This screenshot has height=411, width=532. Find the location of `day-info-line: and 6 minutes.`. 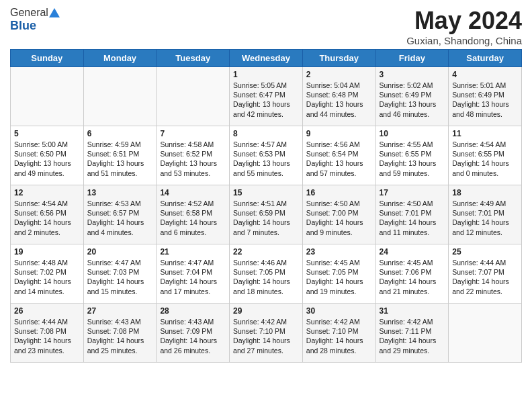

day-info-line: and 6 minutes. is located at coordinates (193, 232).